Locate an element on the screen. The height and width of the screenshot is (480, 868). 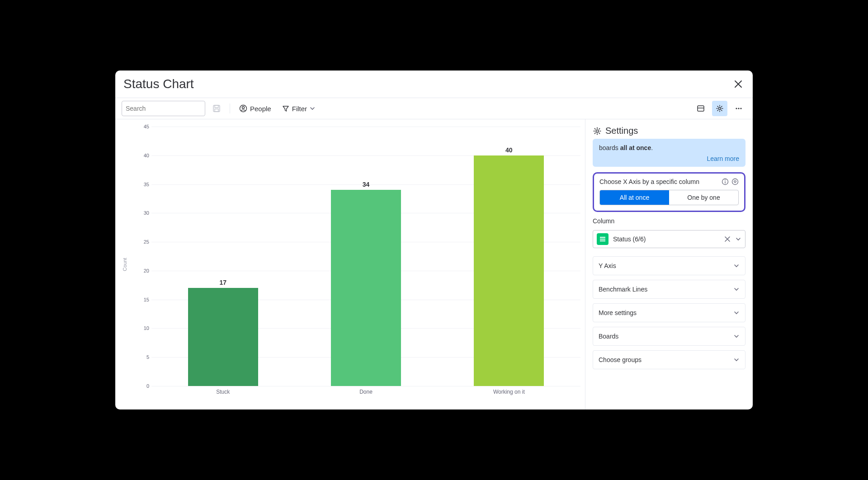
y-tick-label: 15 is located at coordinates (144, 300).